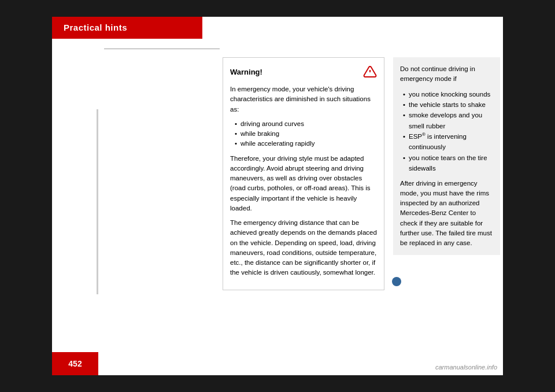 The width and height of the screenshot is (555, 392). Describe the element at coordinates (75, 364) in the screenshot. I see `page-number-box: 452` at that location.